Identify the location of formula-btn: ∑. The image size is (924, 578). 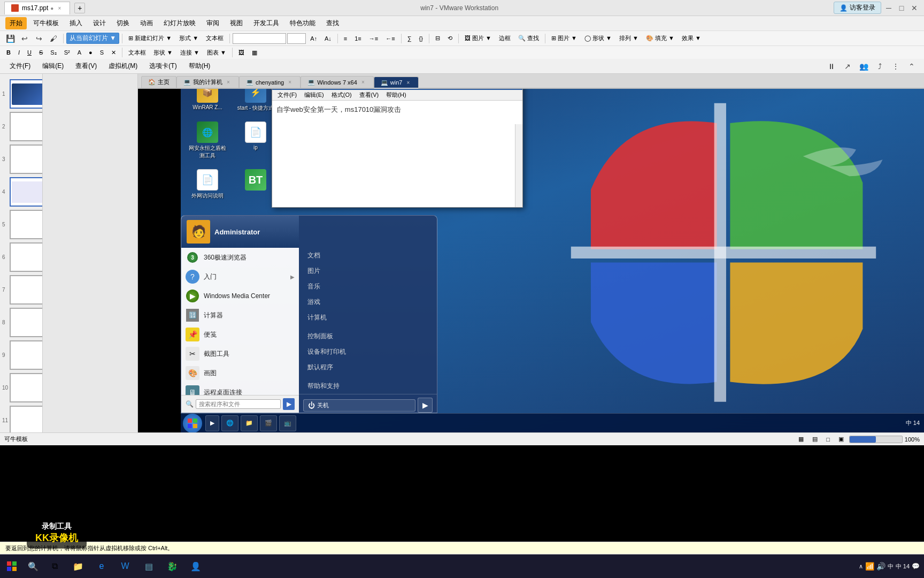
(410, 39).